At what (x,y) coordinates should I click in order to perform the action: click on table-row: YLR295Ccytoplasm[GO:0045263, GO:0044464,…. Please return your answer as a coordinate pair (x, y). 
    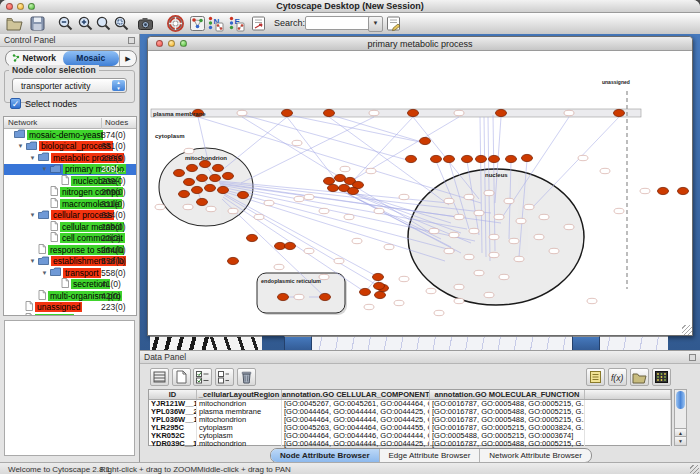
    Looking at the image, I should click on (410, 428).